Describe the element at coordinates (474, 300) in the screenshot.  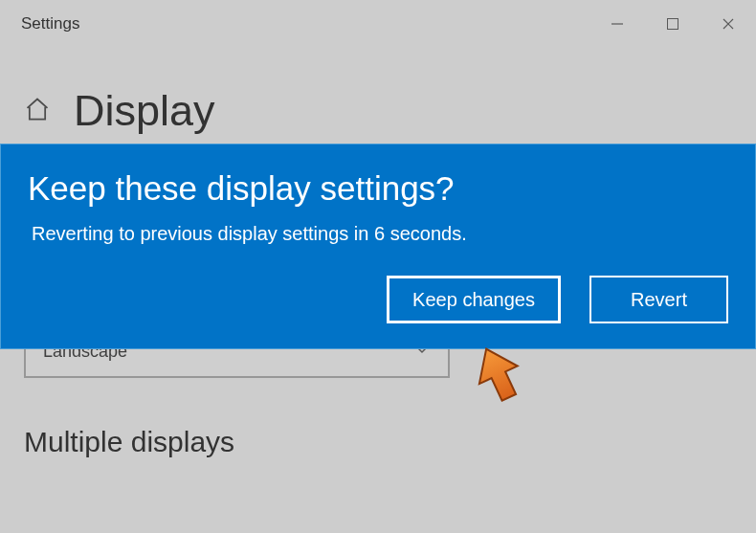
I see `keep-changes-button: Keep changes` at that location.